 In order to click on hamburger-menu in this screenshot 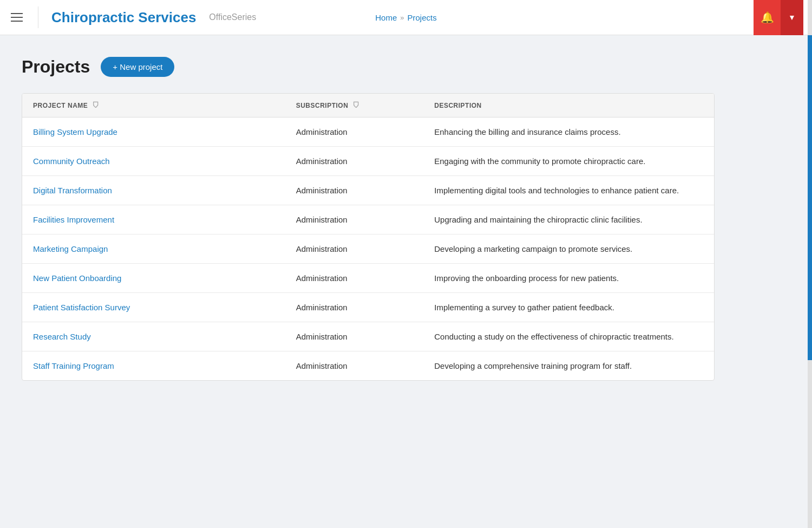, I will do `click(17, 17)`.